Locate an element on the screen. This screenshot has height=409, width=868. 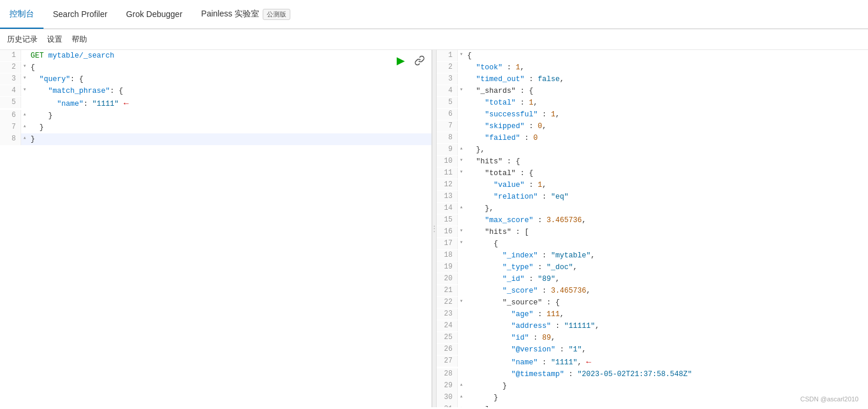
table-row: 6▴ } is located at coordinates (216, 116).